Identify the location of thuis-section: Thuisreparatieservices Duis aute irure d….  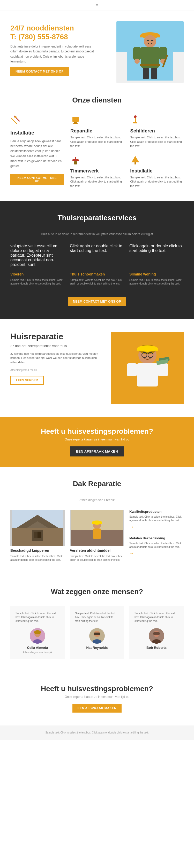
(97, 260).